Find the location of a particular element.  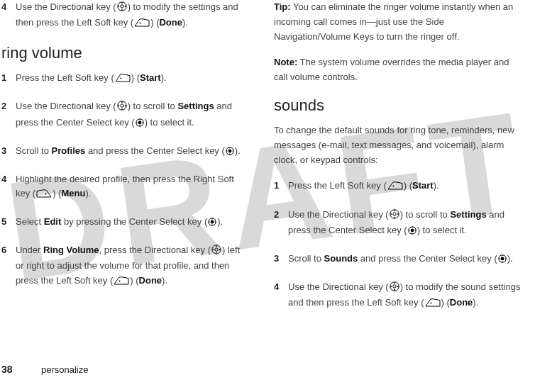

label-menu: Menu is located at coordinates (73, 193).